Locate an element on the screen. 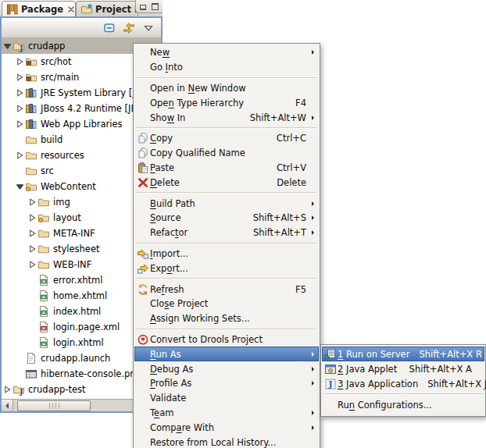  tab-project-explorer: Project E is located at coordinates (107, 9).